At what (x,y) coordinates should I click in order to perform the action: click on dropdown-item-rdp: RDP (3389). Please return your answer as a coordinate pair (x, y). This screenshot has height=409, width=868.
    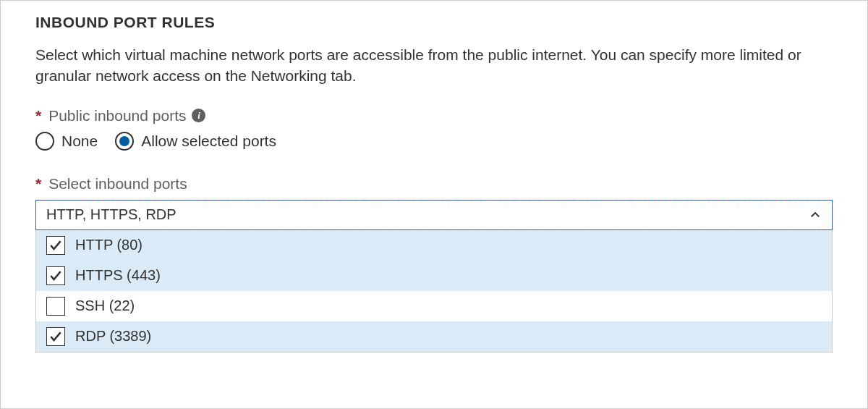
    Looking at the image, I should click on (434, 337).